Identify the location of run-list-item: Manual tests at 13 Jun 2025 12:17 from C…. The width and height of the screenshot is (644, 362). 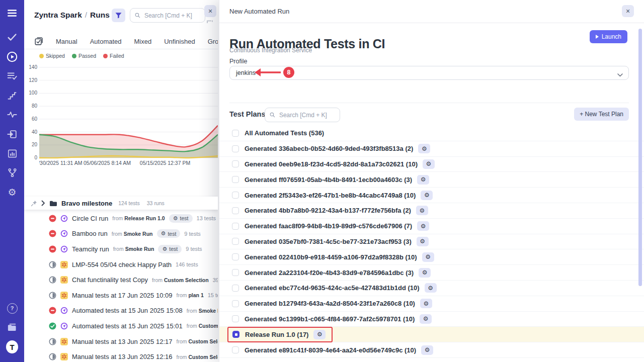
(121, 342).